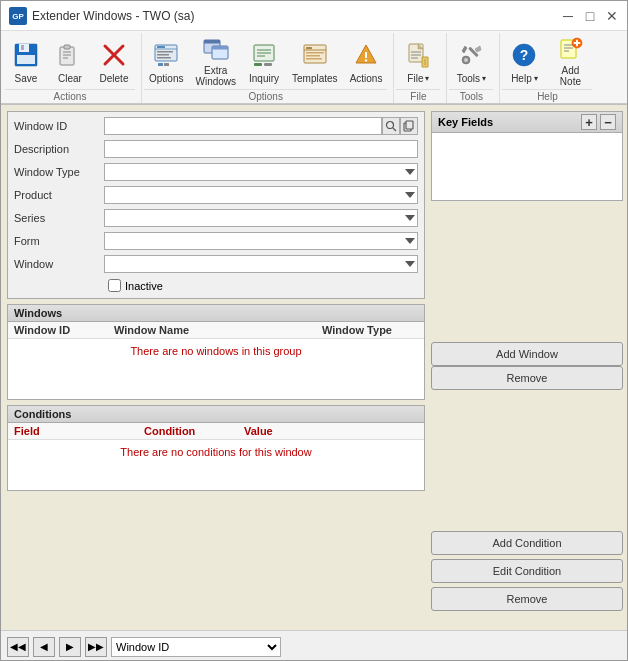 The height and width of the screenshot is (661, 628). I want to click on product-label: Product, so click(59, 195).